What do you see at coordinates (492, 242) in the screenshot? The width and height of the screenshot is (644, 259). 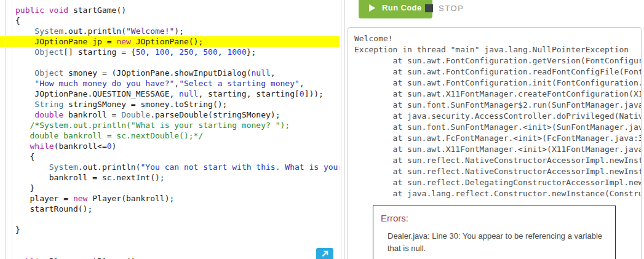 I see `error-message: Dealer.java: Line 30: You appear to be r…` at bounding box center [492, 242].